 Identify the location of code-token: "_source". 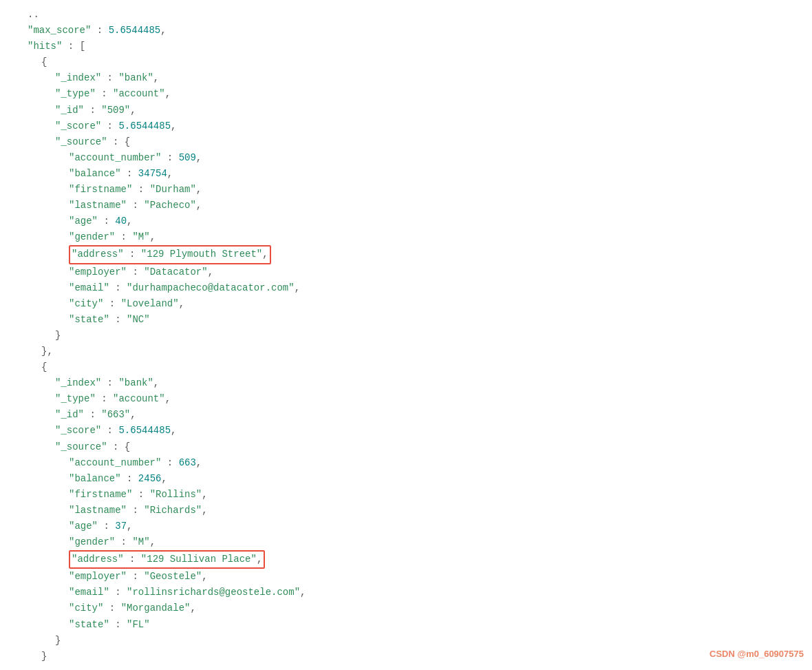
(81, 142).